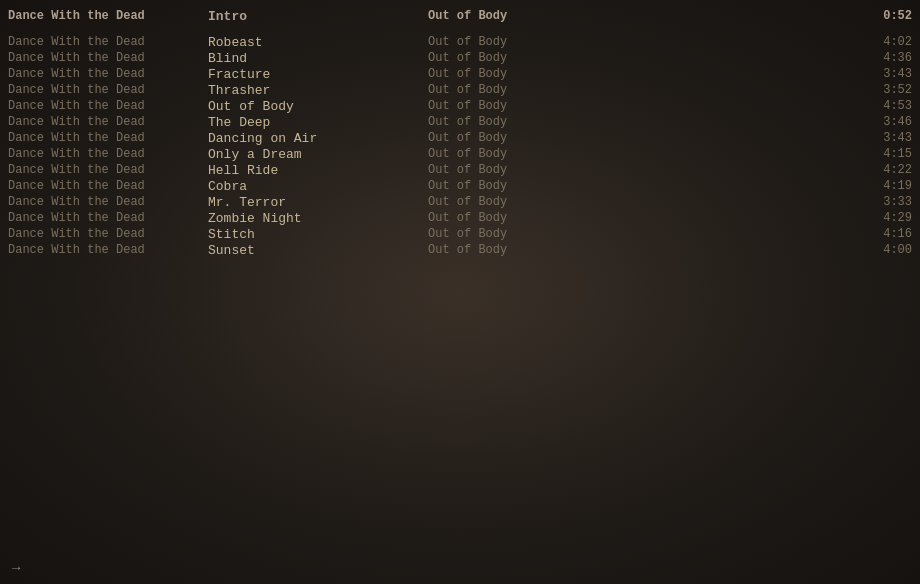 This screenshot has width=920, height=584. I want to click on track-title: Blind, so click(318, 58).